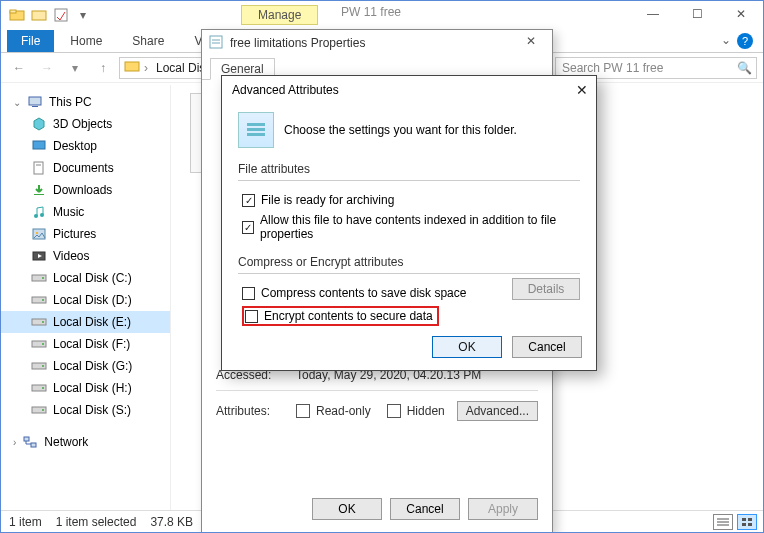 The width and height of the screenshot is (764, 533). What do you see at coordinates (86, 146) in the screenshot?
I see `tree-item: Desktop` at bounding box center [86, 146].